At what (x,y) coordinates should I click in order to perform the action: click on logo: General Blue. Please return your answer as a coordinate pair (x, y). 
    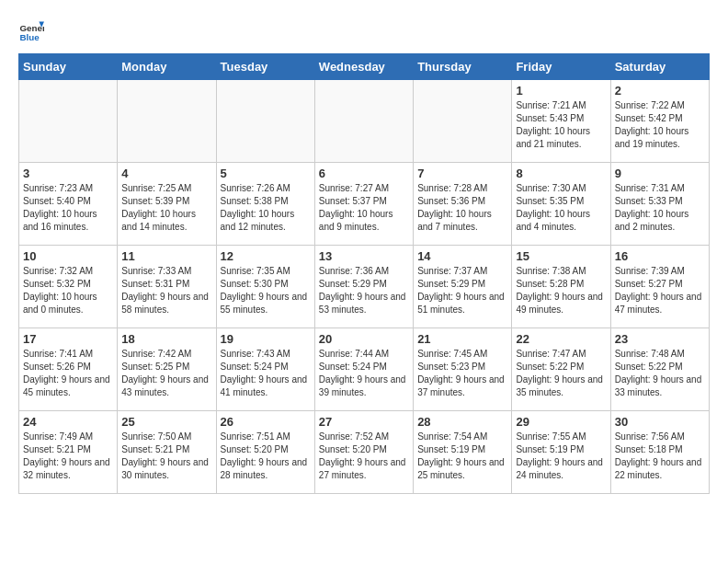
    Looking at the image, I should click on (31, 31).